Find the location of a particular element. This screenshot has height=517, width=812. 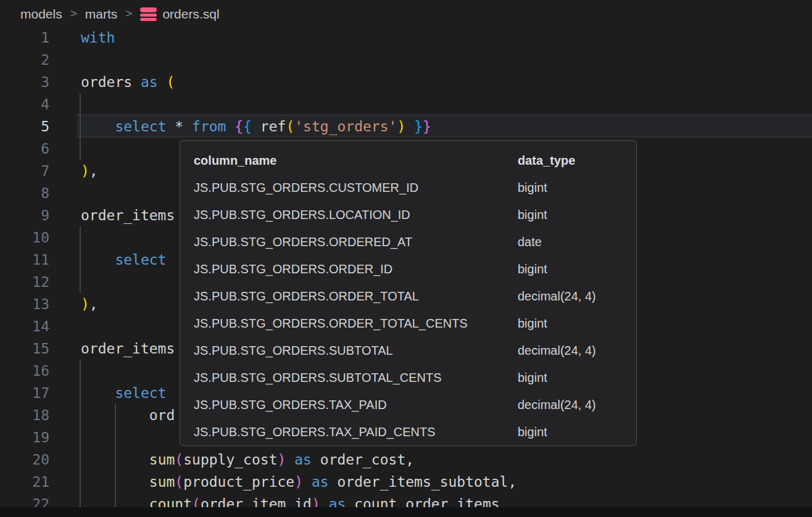

code-line: 4 is located at coordinates (406, 104).